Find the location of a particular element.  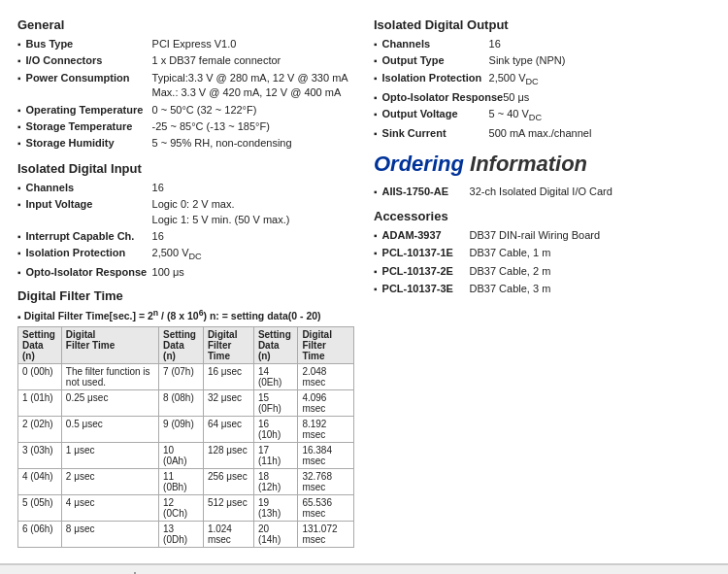

ordering-list: ▪ AIIS-1750-AE 32-ch Isolated Digital I/… is located at coordinates (542, 192).